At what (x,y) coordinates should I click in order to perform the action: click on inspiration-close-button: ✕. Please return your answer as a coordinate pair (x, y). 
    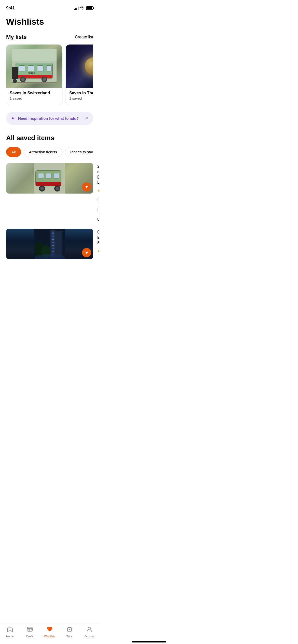
    Looking at the image, I should click on (87, 118).